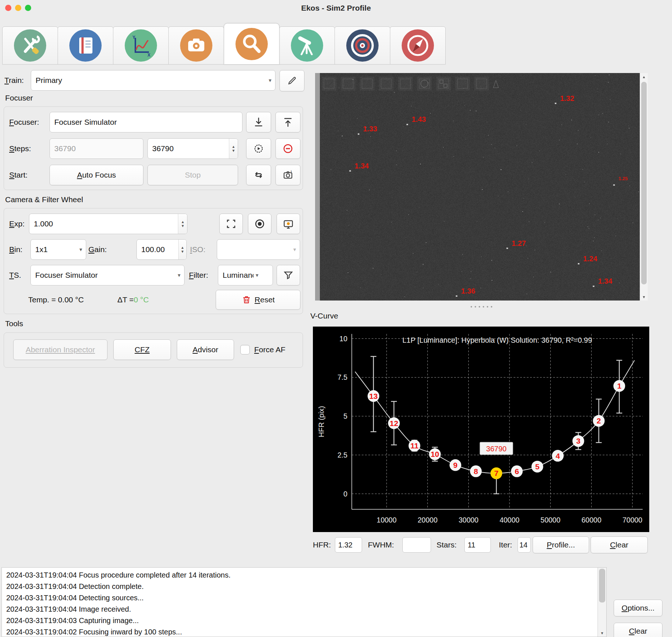  What do you see at coordinates (644, 183) in the screenshot?
I see `image-scrollbar-thumb` at bounding box center [644, 183].